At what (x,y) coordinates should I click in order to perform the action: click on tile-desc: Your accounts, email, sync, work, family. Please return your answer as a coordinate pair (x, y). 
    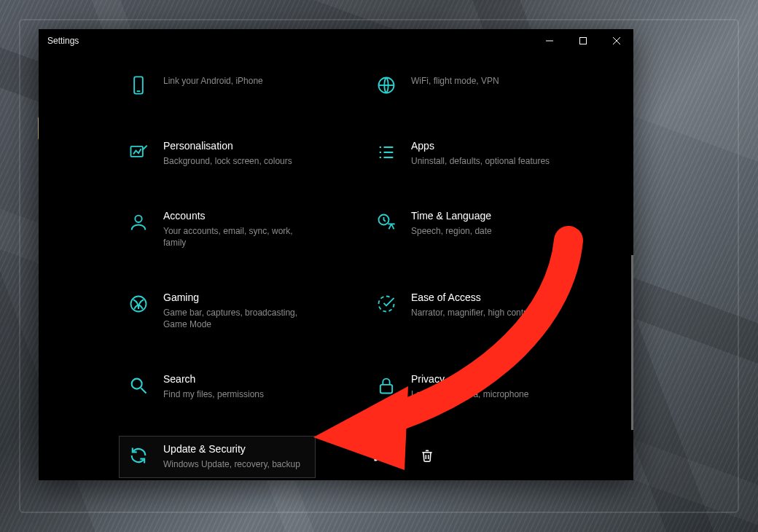
    Looking at the image, I should click on (235, 237).